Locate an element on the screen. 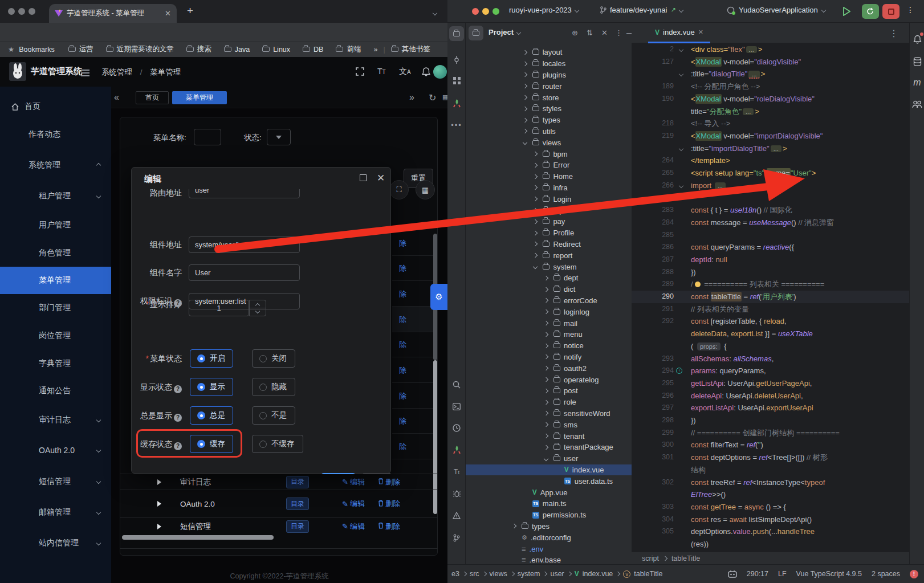 This screenshot has width=924, height=583. tabbar-more-icon: ⋮ is located at coordinates (894, 33).